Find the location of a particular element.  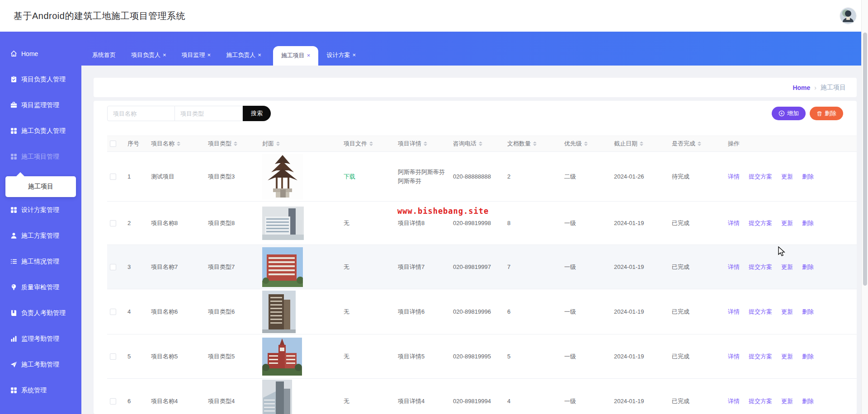

submenu-construction-project: 施工项目 is located at coordinates (41, 187).